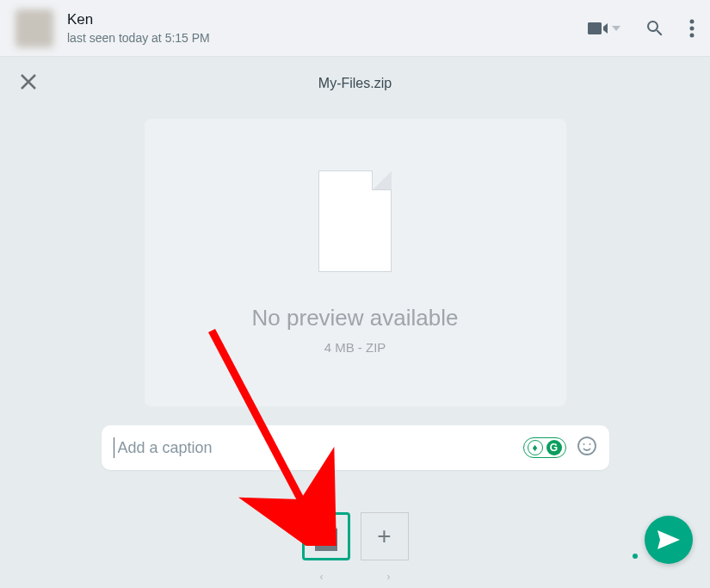 The height and width of the screenshot is (588, 710). What do you see at coordinates (326, 536) in the screenshot?
I see `file-icon` at bounding box center [326, 536].